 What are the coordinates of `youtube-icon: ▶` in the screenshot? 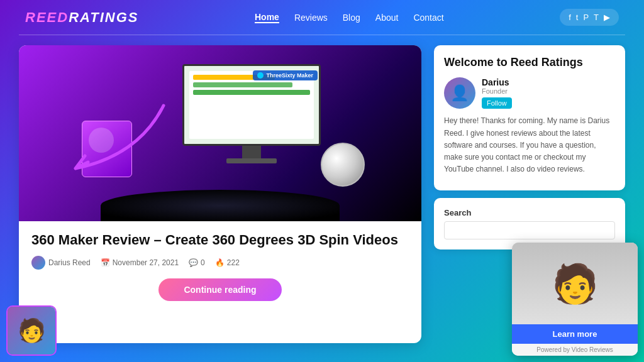 It's located at (607, 18).